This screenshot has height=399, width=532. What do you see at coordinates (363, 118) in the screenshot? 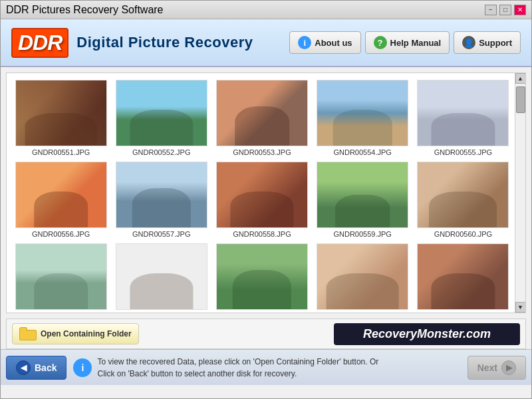
I see `list-item: GNDR00554.JPG` at bounding box center [363, 118].